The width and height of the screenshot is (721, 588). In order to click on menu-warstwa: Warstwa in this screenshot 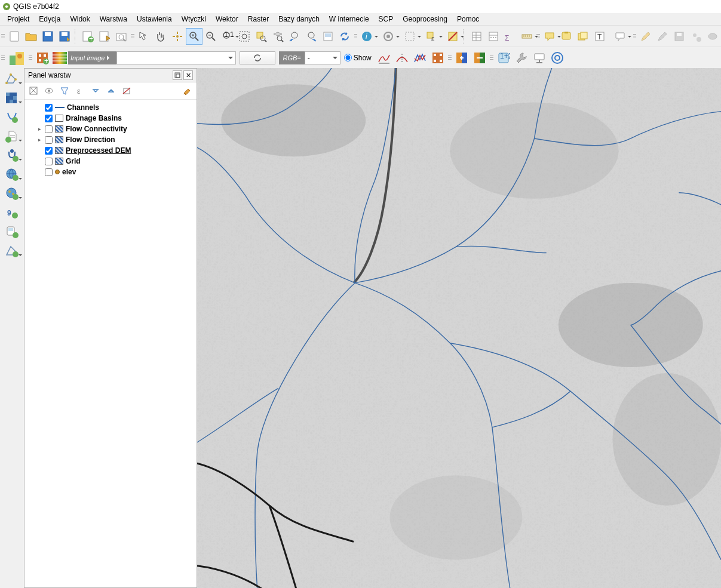, I will do `click(113, 19)`.